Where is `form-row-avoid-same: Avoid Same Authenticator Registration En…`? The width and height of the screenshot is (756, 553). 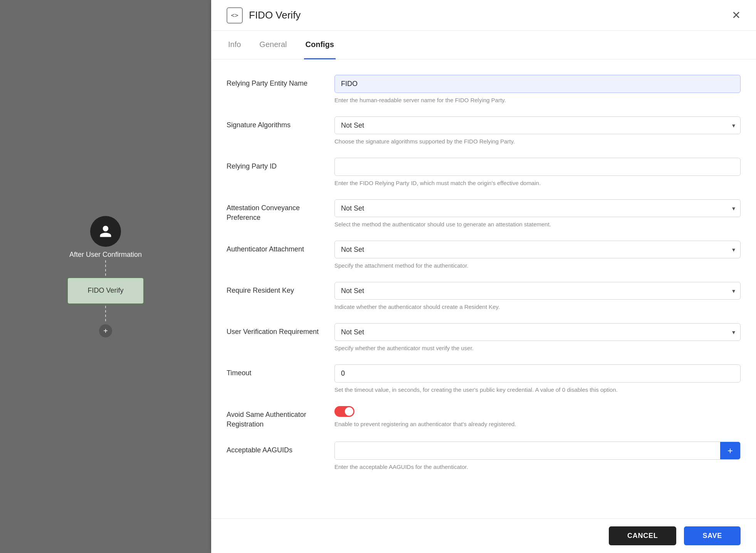
form-row-avoid-same: Avoid Same Authenticator Registration En… is located at coordinates (484, 418).